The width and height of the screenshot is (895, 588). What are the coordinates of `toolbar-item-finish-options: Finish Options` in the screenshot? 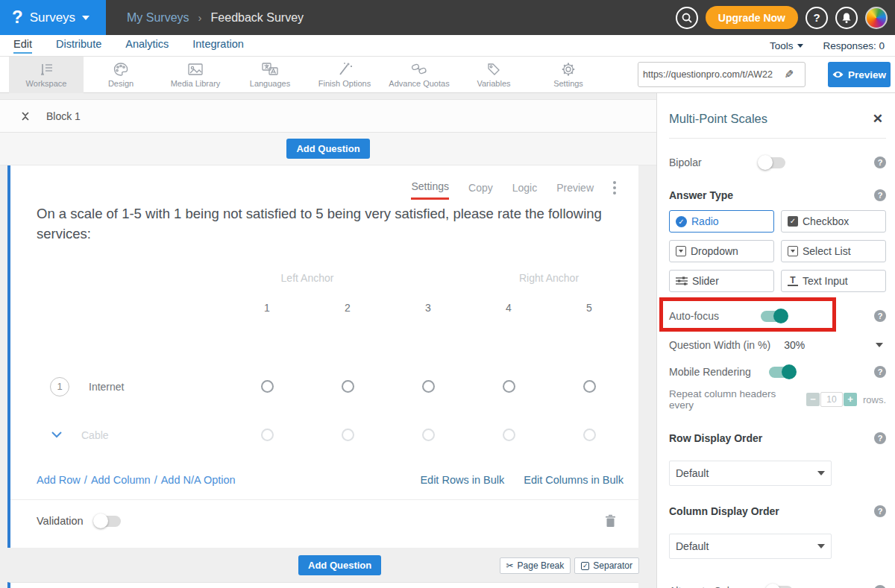 It's located at (345, 75).